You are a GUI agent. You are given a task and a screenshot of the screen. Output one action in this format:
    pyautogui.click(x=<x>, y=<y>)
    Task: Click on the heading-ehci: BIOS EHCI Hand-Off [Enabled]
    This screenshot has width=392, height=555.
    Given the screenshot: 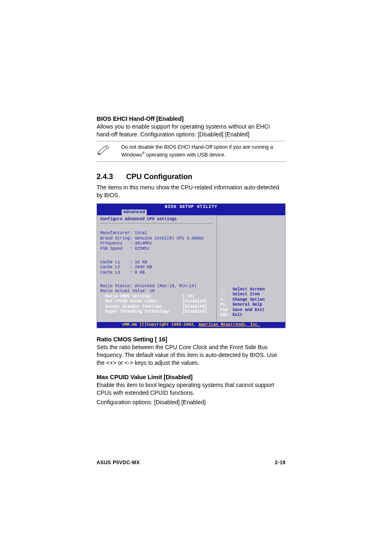 What is the action you would take?
    pyautogui.click(x=191, y=118)
    